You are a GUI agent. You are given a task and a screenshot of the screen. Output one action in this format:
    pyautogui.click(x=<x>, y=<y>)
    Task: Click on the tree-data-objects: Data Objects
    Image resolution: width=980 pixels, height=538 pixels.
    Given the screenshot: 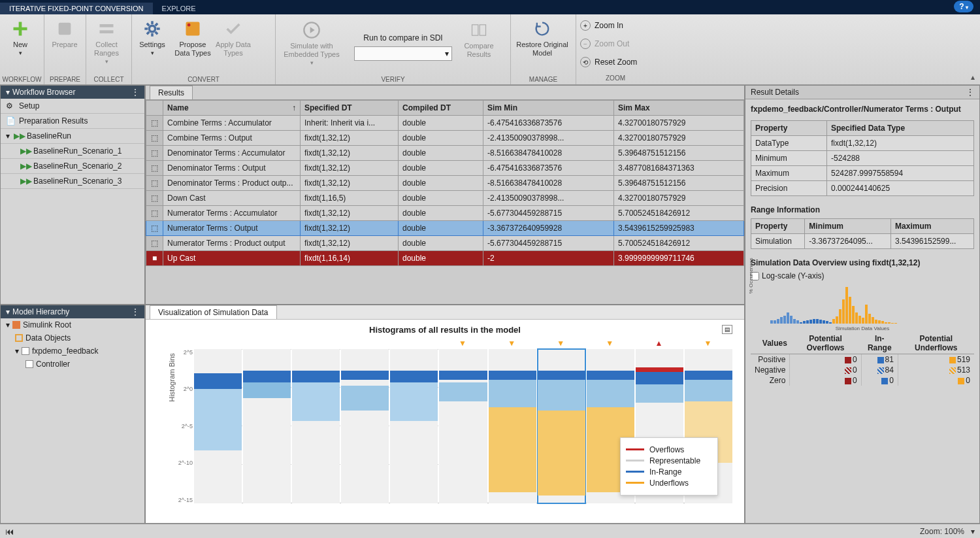 What is the action you would take?
    pyautogui.click(x=73, y=338)
    